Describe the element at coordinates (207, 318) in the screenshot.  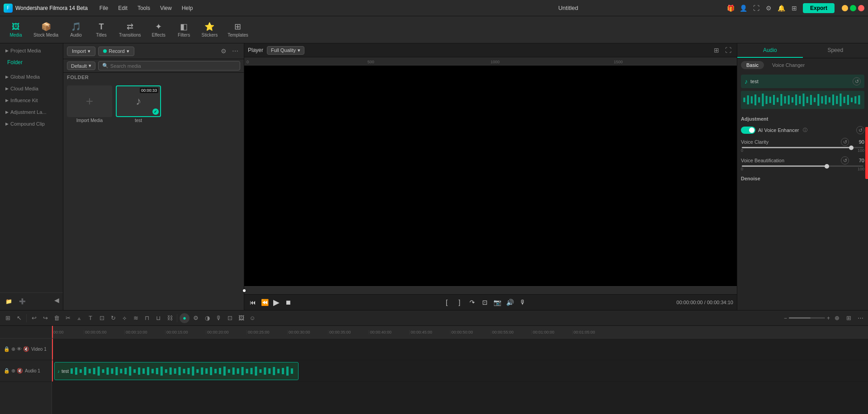
I see `mask-button: ◑` at that location.